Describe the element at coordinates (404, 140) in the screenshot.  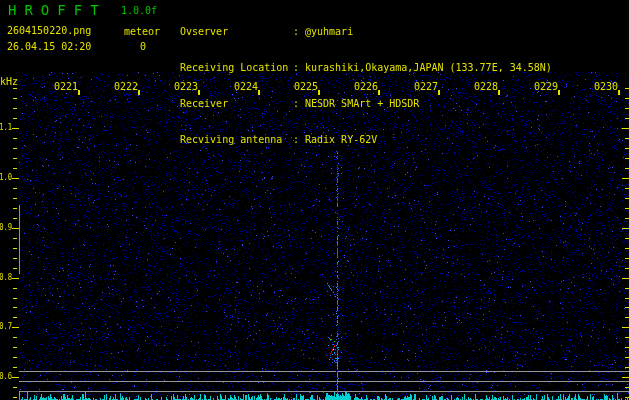
I see `metadata-row-antenna: Recviving antenna:Radix RY-62V` at that location.